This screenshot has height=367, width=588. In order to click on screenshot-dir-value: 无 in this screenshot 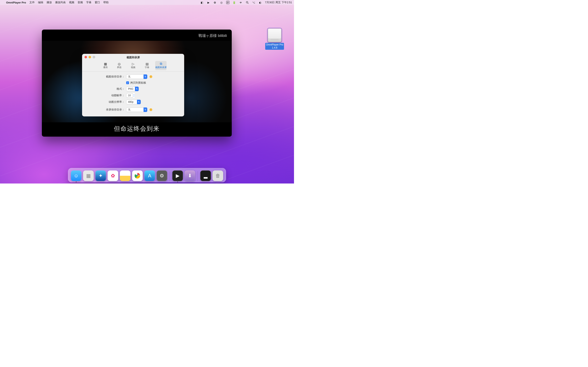, I will do `click(129, 77)`.